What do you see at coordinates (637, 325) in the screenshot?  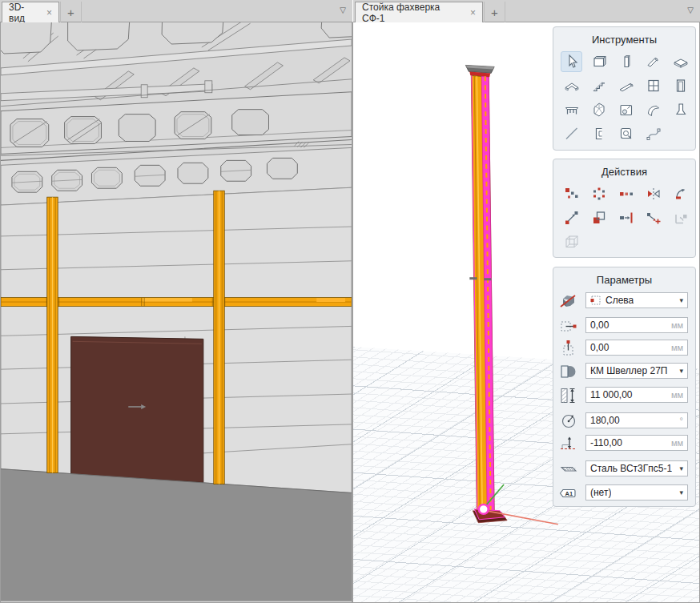 I see `horizontal-offset-field: мм` at bounding box center [637, 325].